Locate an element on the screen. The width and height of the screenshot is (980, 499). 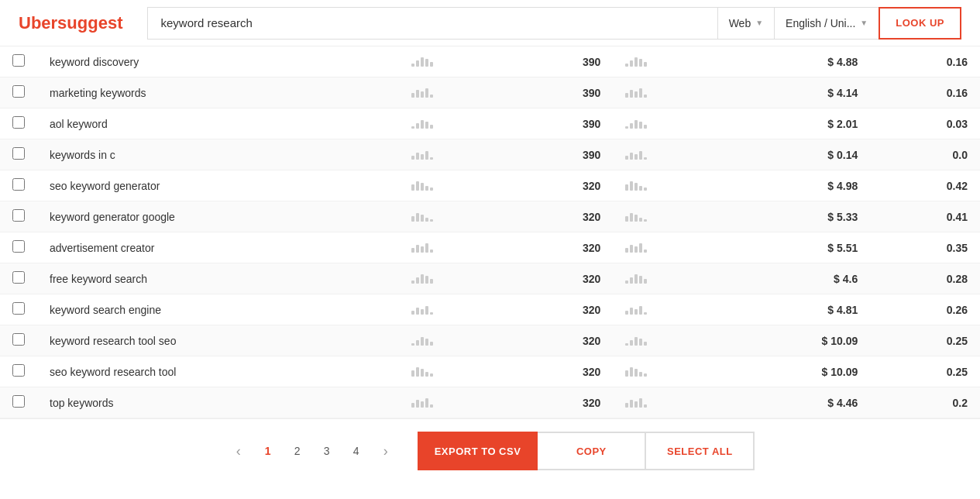
sd-cell: 0.25 is located at coordinates (925, 341).